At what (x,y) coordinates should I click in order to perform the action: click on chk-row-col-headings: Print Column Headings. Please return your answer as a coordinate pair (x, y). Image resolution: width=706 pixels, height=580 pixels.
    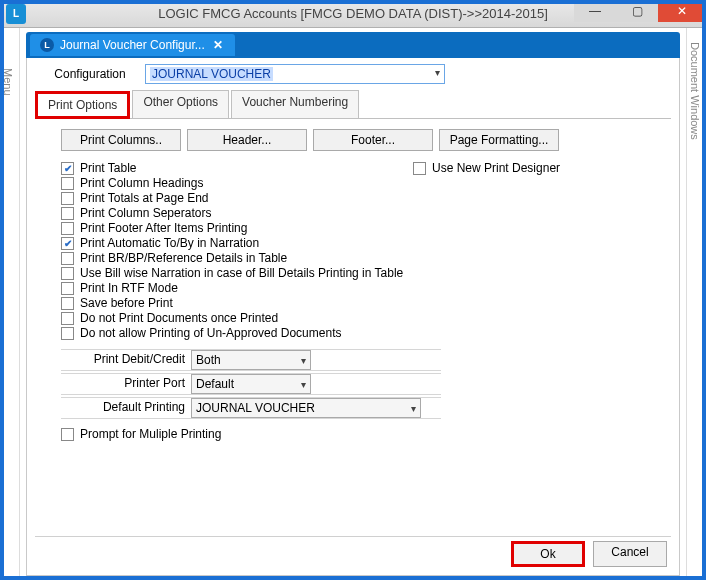
    Looking at the image, I should click on (237, 183).